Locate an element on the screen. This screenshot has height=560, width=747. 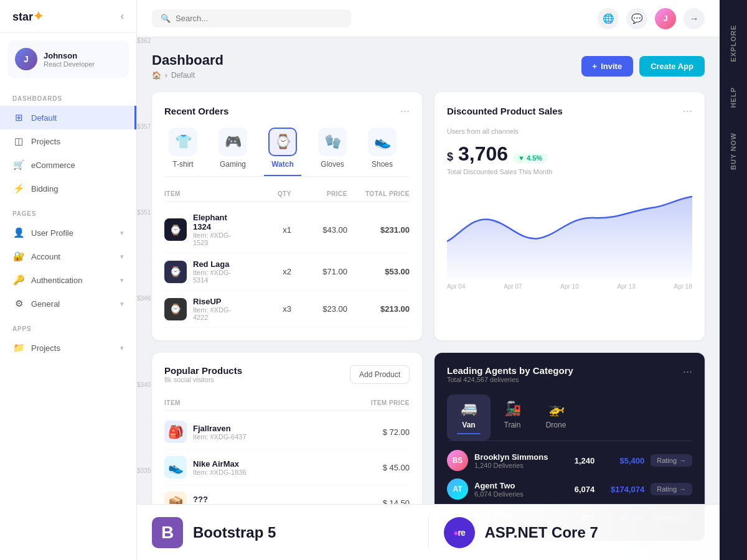
user-card: J Johnson React Developer is located at coordinates (68, 59).